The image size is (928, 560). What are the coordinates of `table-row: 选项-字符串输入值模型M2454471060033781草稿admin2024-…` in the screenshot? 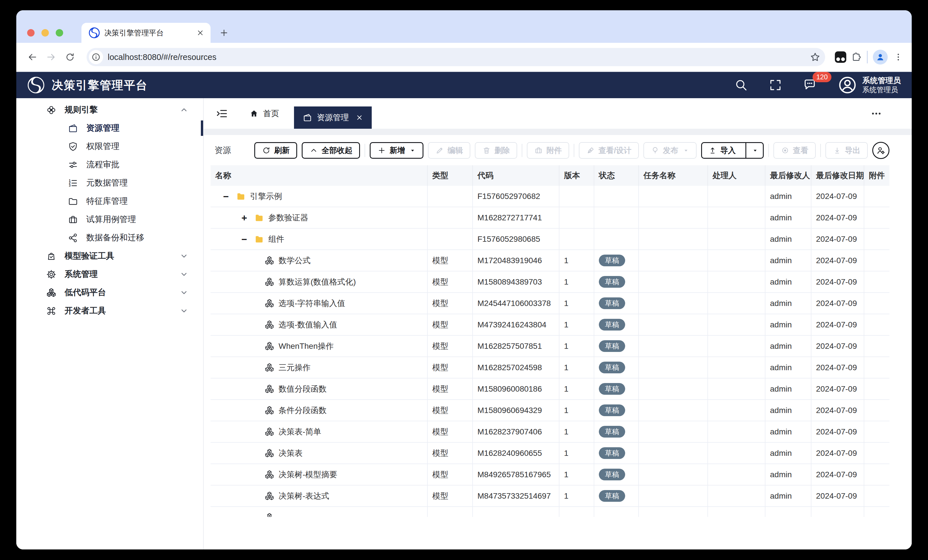 It's located at (550, 303).